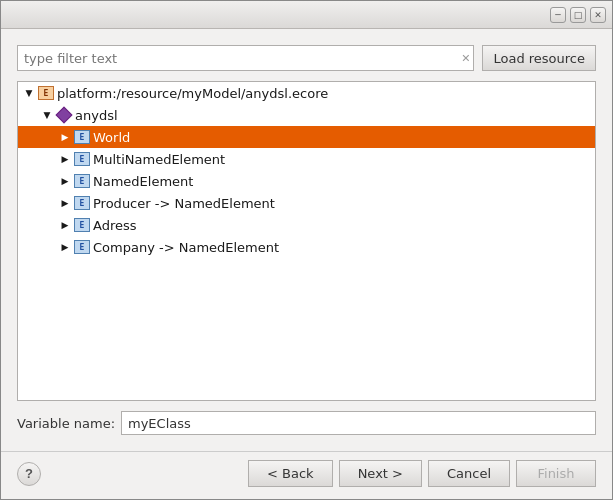  I want to click on filter-clear-icon: ✕, so click(466, 58).